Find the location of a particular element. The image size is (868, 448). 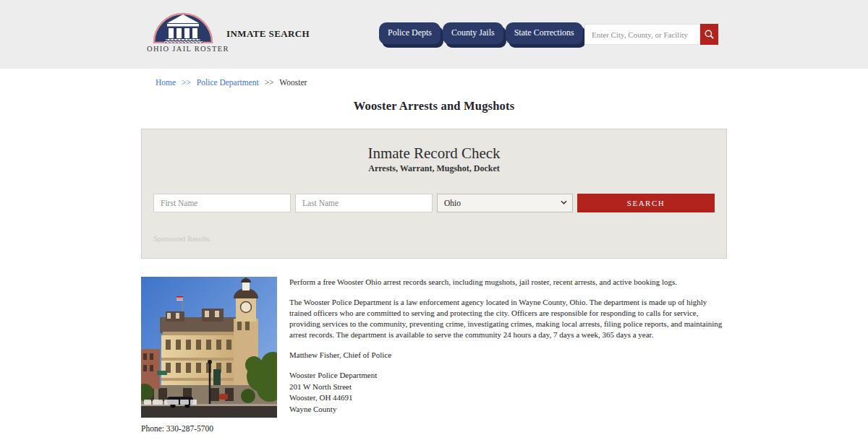

record-check-title: Inmate Record Check is located at coordinates (434, 153).